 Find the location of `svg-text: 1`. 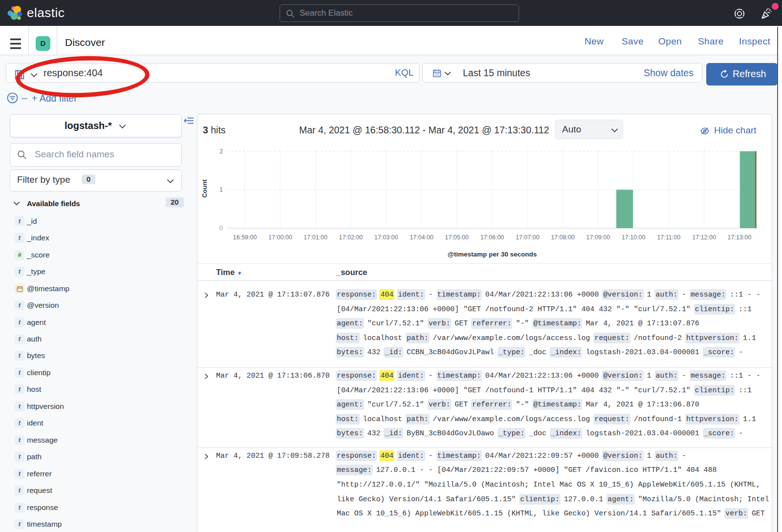

svg-text: 1 is located at coordinates (221, 190).